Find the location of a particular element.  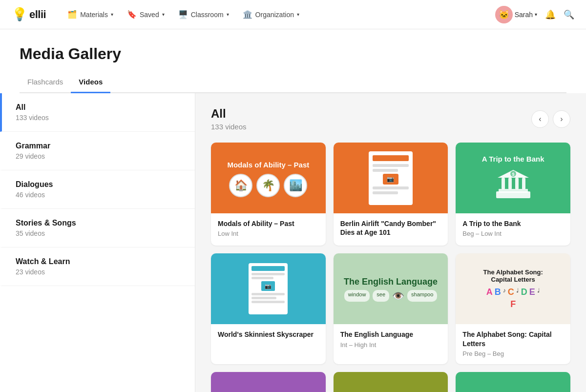

nav-item-materials: 🗂️ Materials ▾ is located at coordinates (90, 15).